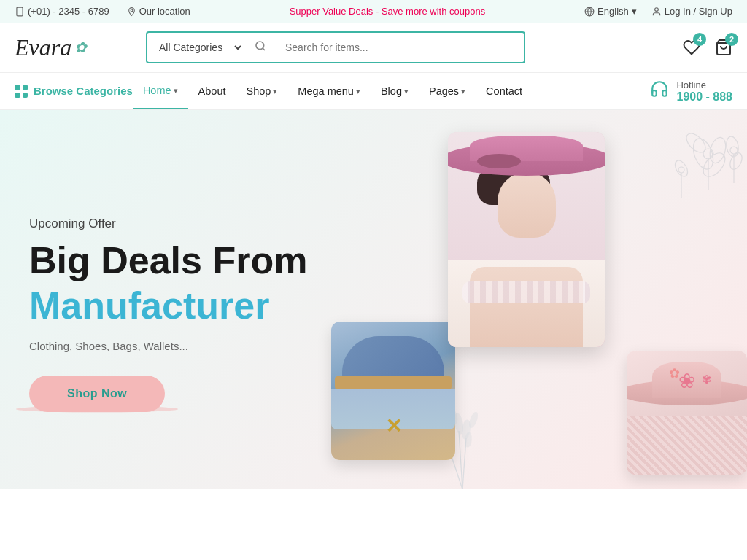 The height and width of the screenshot is (560, 747). I want to click on flower-sketch-decoration, so click(689, 176).